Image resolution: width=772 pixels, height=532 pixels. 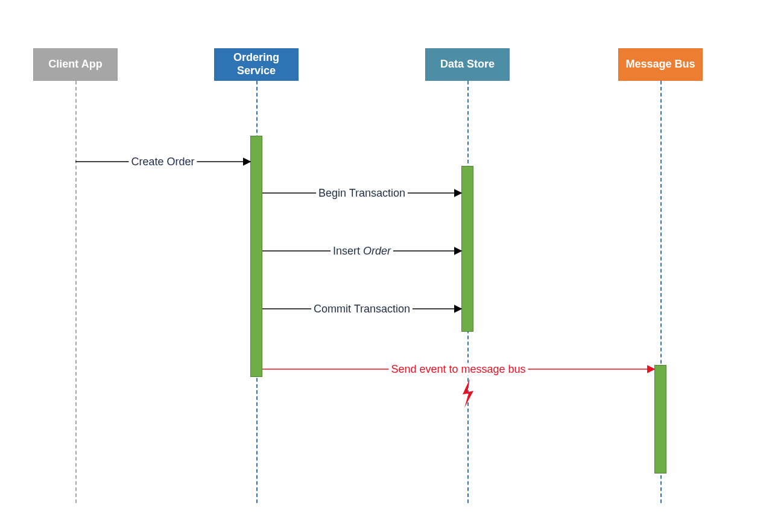 What do you see at coordinates (467, 249) in the screenshot?
I see `activation-store` at bounding box center [467, 249].